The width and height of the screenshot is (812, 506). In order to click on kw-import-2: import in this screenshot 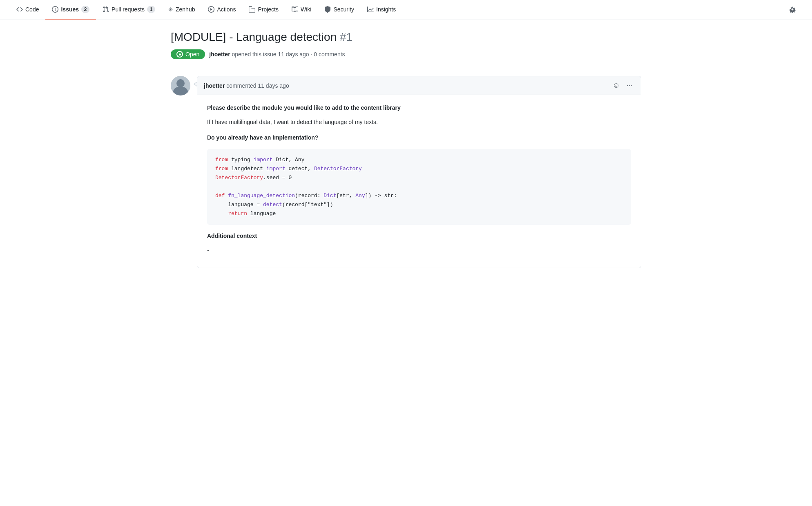, I will do `click(276, 169)`.